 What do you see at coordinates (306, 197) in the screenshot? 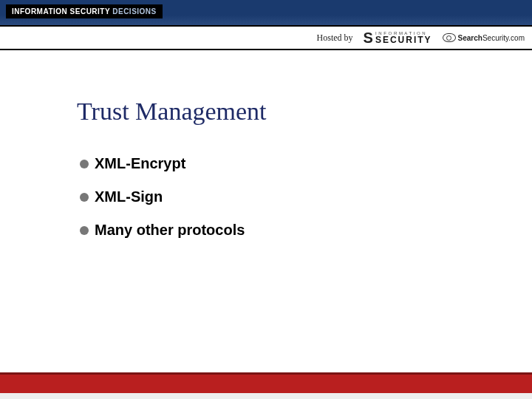
I see `list-item: XML-Sign` at bounding box center [306, 197].